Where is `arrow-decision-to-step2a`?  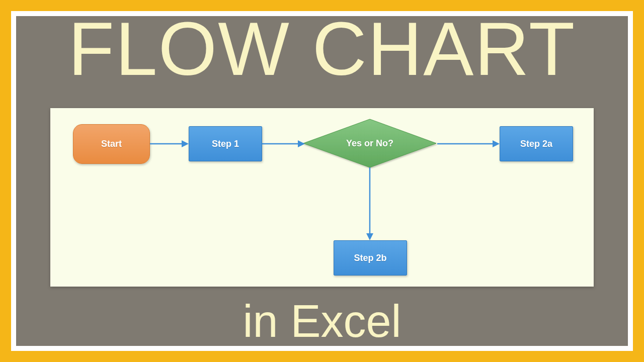 arrow-decision-to-step2a is located at coordinates (468, 144).